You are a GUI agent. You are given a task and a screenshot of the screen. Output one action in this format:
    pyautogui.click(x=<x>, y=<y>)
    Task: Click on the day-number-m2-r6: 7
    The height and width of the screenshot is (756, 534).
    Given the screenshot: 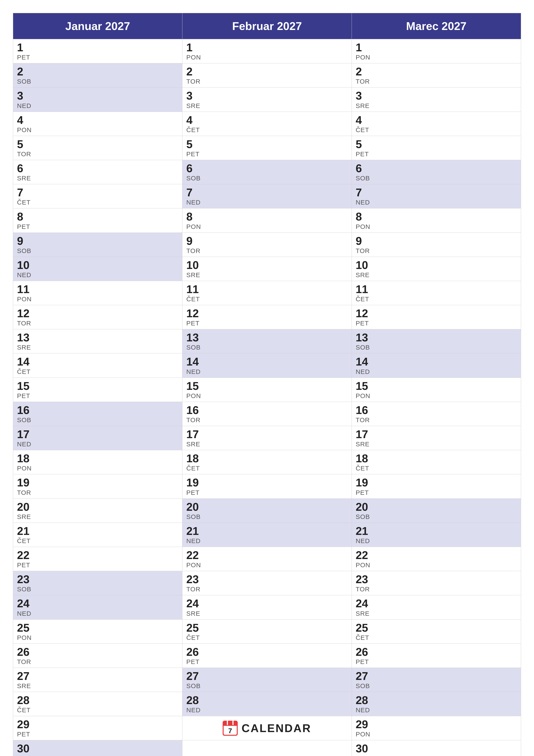 What is the action you would take?
    pyautogui.click(x=436, y=192)
    